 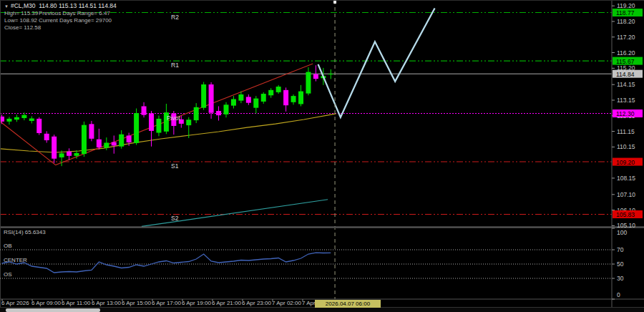 What do you see at coordinates (625, 114) in the screenshot?
I see `price-highlight-label: 112.30` at bounding box center [625, 114].